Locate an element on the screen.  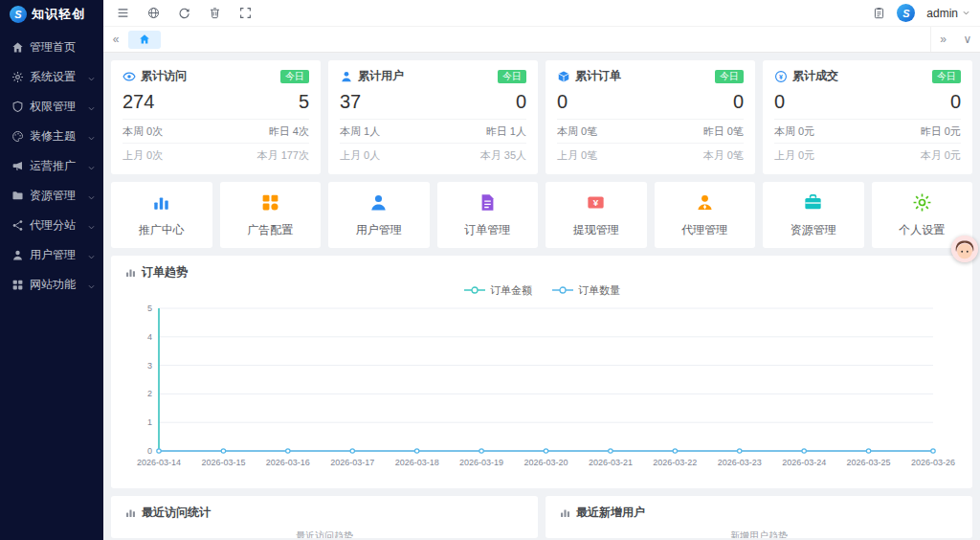
stat-row-week: 本周 0元 昨日 0元 is located at coordinates (867, 130).